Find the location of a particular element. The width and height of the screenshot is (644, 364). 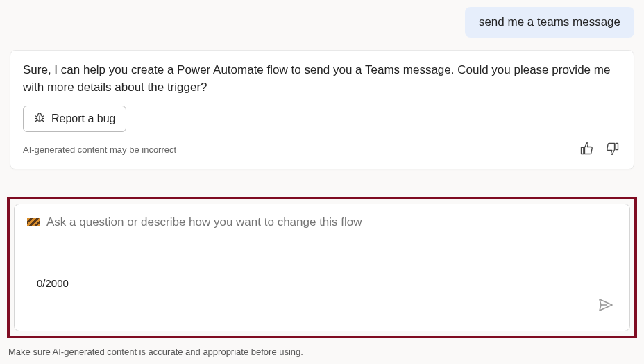

character-count: 0/2000 is located at coordinates (53, 283).